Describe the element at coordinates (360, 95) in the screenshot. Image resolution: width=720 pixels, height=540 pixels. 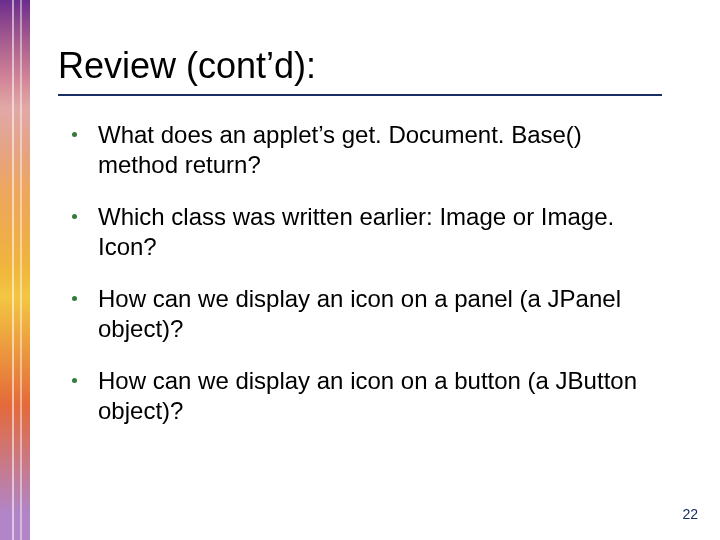
I see `title-underline` at that location.